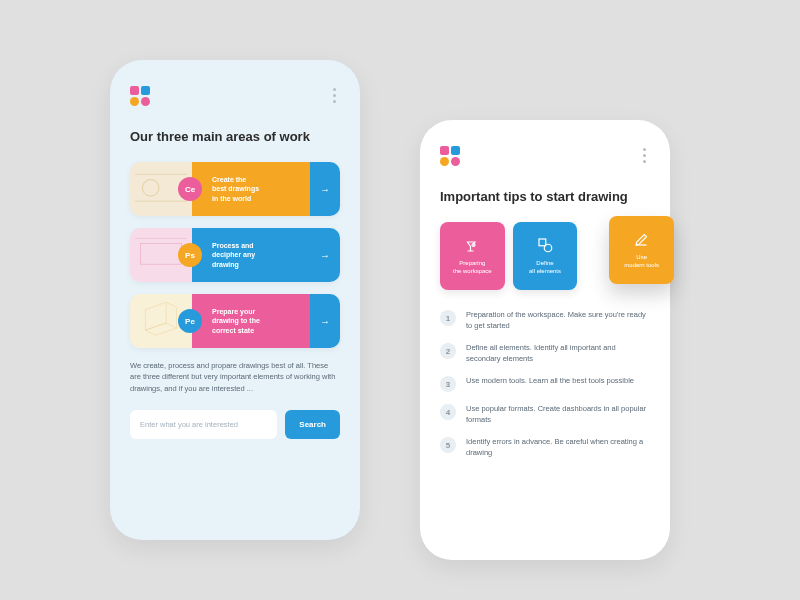  Describe the element at coordinates (550, 382) in the screenshot. I see `step-text: Use modern tools. Learn all the best too…` at that location.